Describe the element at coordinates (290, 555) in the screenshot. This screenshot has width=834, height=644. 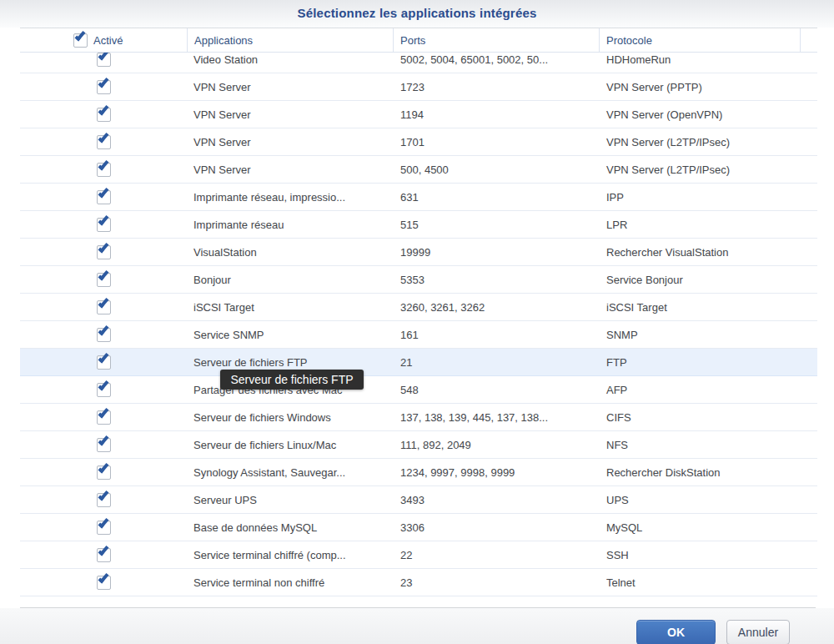
I see `application-cell: Service terminal chiffré (comp...` at that location.